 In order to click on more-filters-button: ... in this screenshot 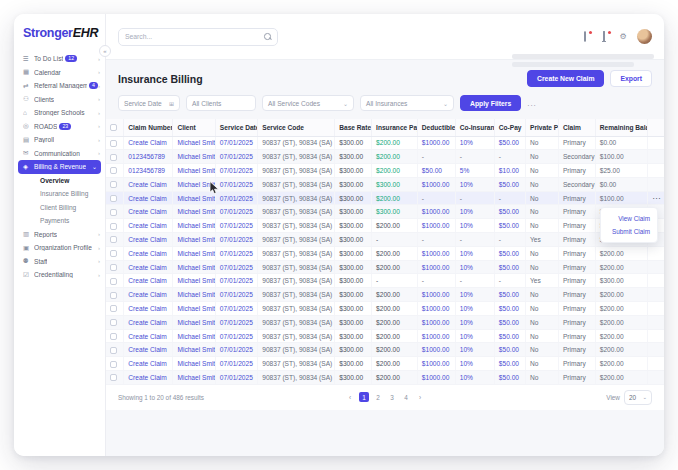, I will do `click(532, 104)`.